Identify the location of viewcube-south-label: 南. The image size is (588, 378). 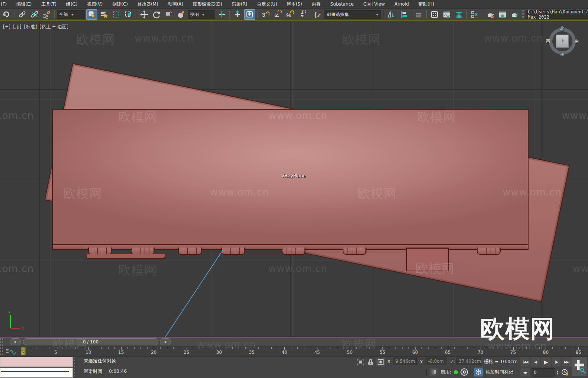
(563, 54).